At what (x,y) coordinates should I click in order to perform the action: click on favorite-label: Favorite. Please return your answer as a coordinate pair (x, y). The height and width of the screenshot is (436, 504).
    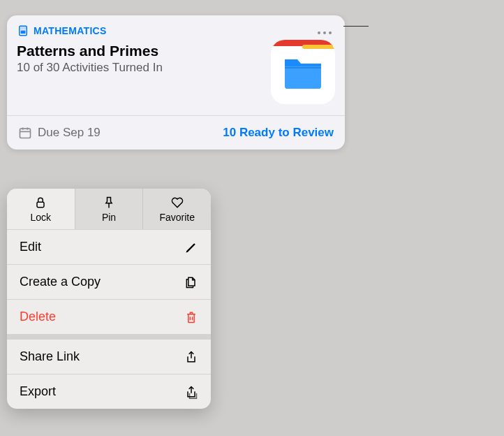
    Looking at the image, I should click on (177, 217).